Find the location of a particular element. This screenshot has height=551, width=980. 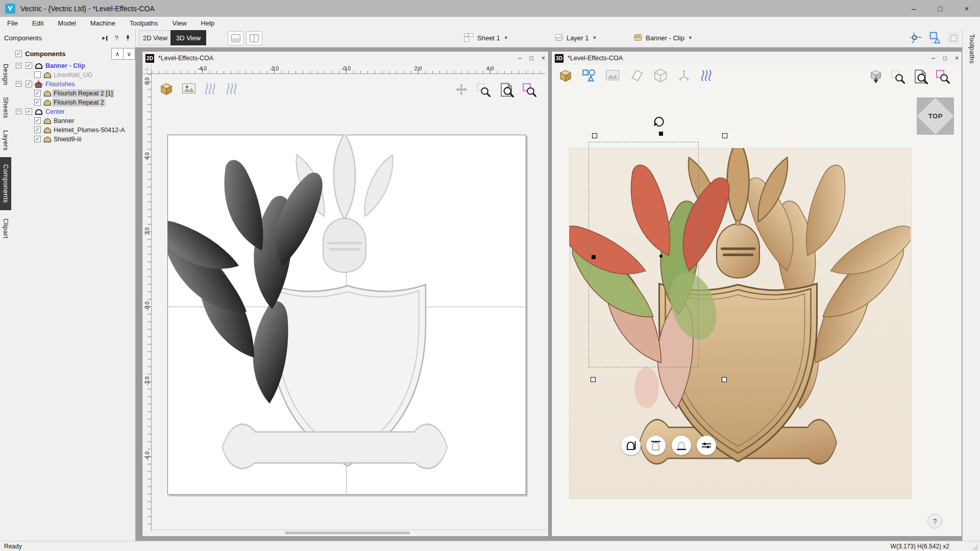

tab-layers: Layers is located at coordinates (6, 140).